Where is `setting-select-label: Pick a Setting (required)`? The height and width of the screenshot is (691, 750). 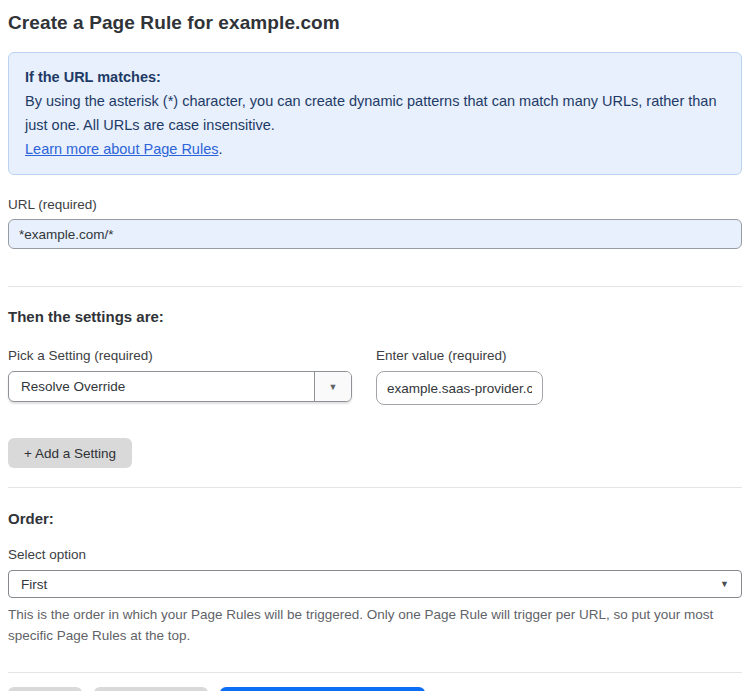
setting-select-label: Pick a Setting (required) is located at coordinates (180, 356).